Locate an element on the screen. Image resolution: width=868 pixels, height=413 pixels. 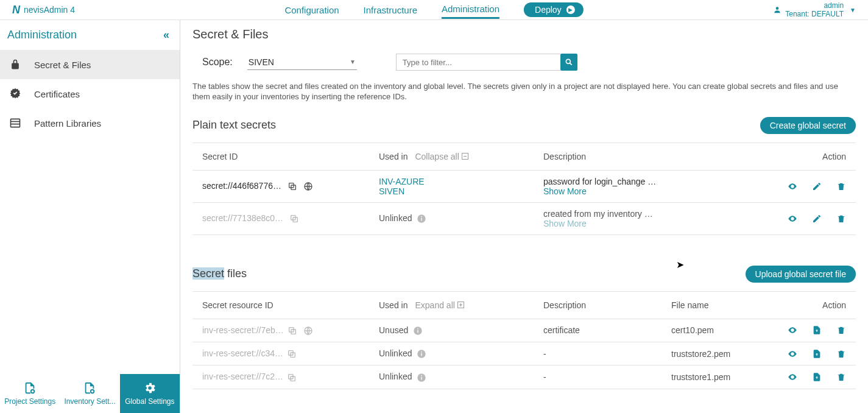
scope-select: SIVEN ▼ is located at coordinates (302, 62).